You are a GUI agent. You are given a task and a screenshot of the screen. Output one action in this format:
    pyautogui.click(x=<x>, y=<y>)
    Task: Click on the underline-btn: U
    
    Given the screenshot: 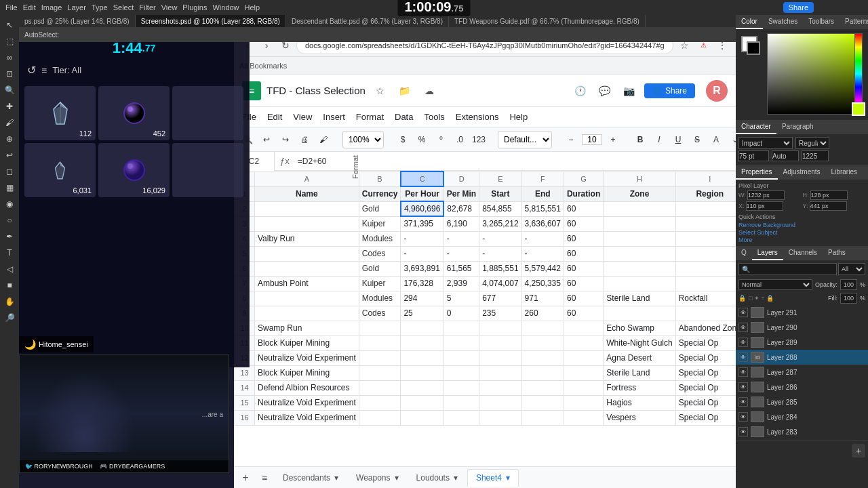 What is the action you would take?
    pyautogui.click(x=678, y=140)
    